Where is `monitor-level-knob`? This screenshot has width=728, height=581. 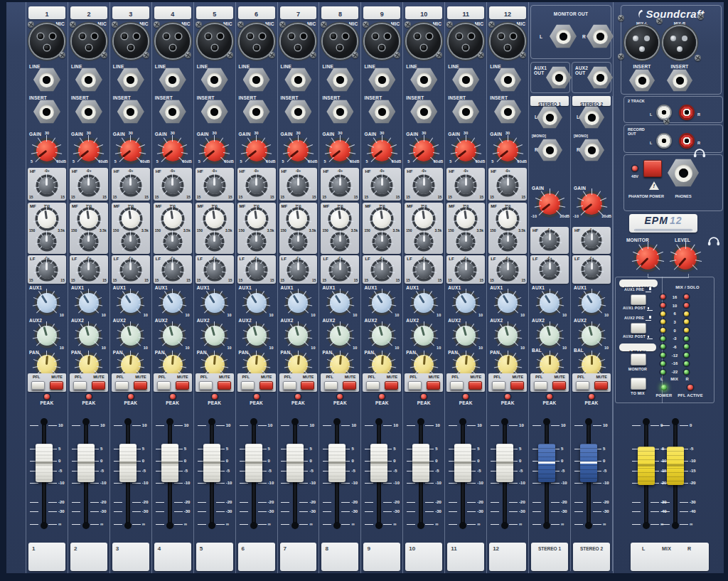 monitor-level-knob is located at coordinates (648, 258).